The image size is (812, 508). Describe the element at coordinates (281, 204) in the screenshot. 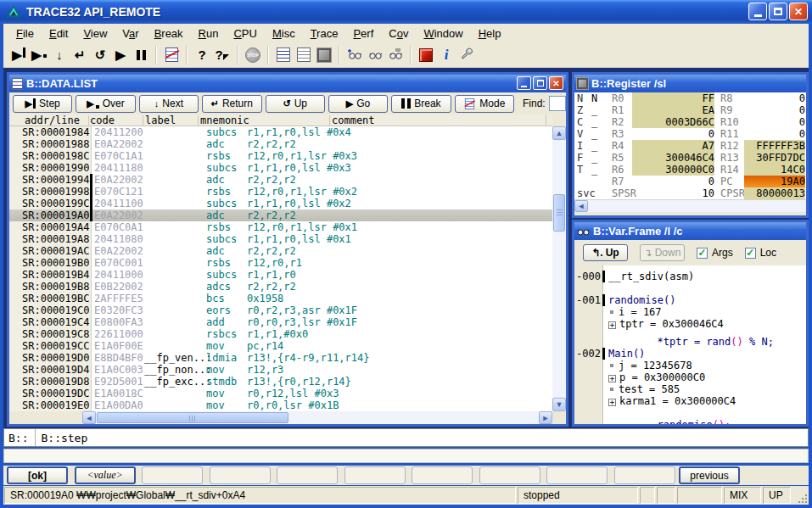

I see `asm-row-SR0000199C: SR:0000199C20411100subcsr1,r1,r0,lsl #0x…` at that location.